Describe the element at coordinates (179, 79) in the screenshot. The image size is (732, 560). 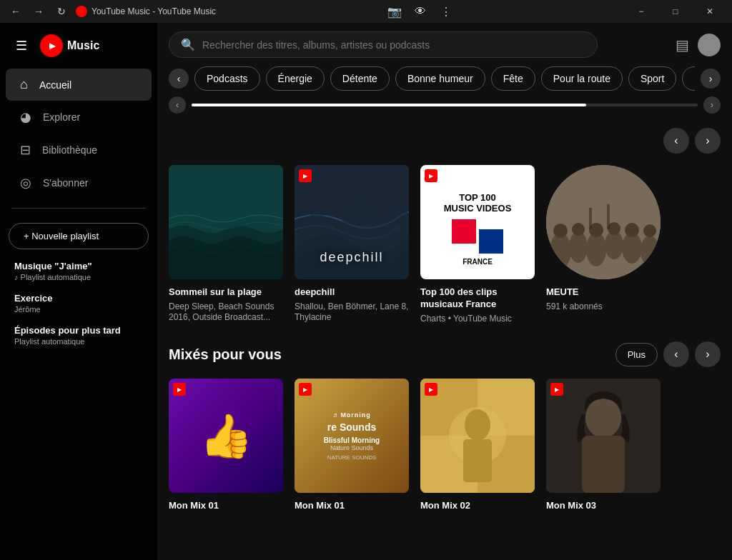
I see `filter-prev-button: ‹` at that location.